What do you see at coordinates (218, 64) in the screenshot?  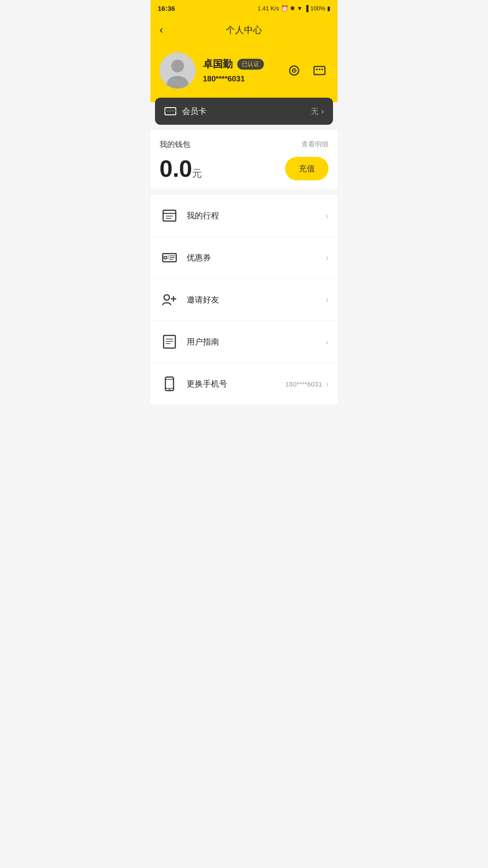 I see `profile-name: 卓国勤` at bounding box center [218, 64].